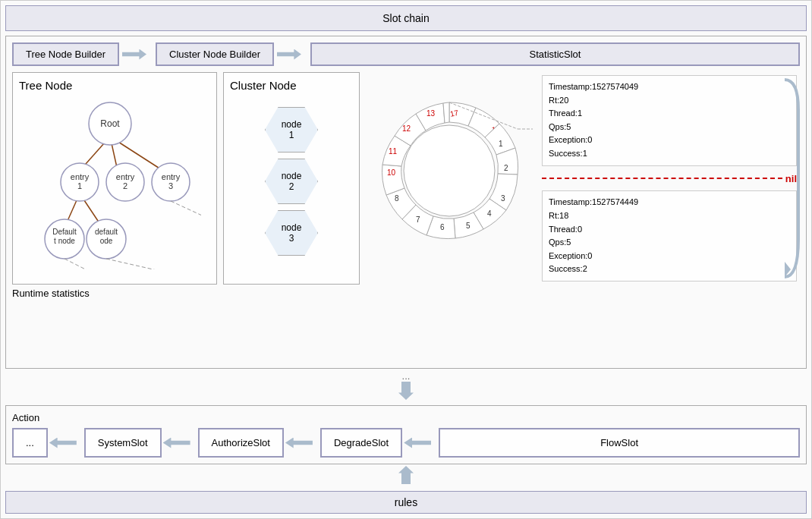  What do you see at coordinates (669, 114) in the screenshot?
I see `stat1-thread: Thread:1` at bounding box center [669, 114].